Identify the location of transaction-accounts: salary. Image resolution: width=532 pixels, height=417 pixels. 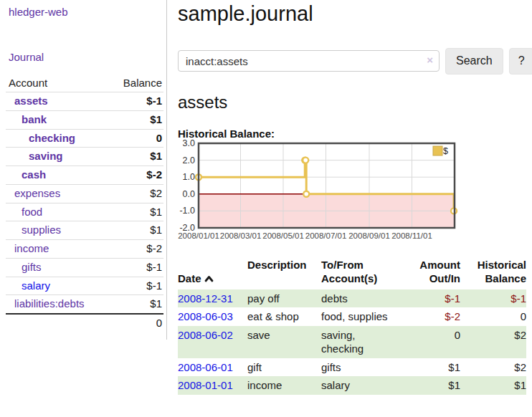
(364, 385).